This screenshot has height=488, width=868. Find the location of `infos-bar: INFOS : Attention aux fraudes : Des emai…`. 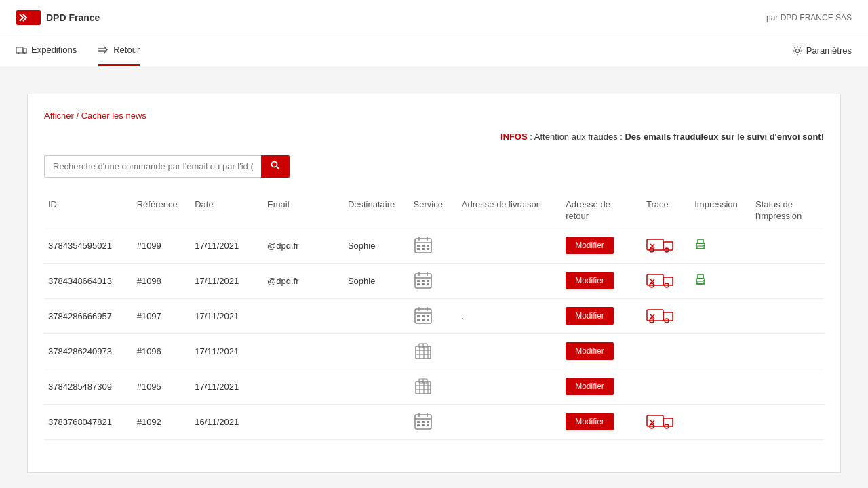

infos-bar: INFOS : Attention aux fraudes : Des emai… is located at coordinates (434, 137).